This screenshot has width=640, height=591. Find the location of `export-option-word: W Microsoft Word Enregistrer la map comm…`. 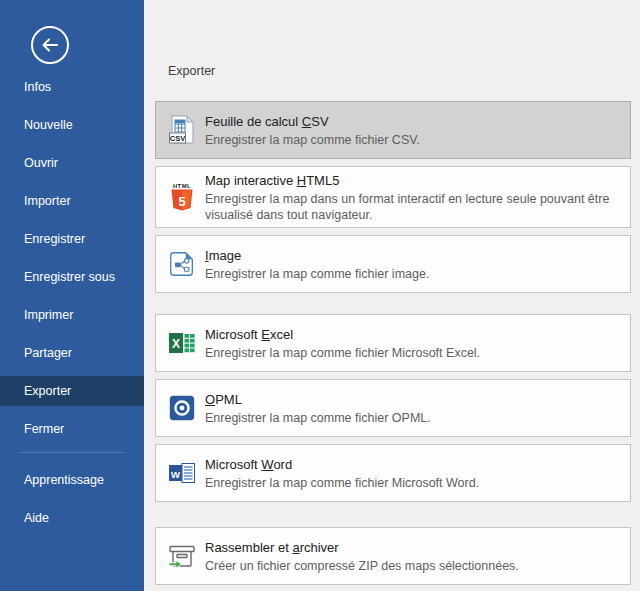

export-option-word: W Microsoft Word Enregistrer la map comm… is located at coordinates (393, 473).